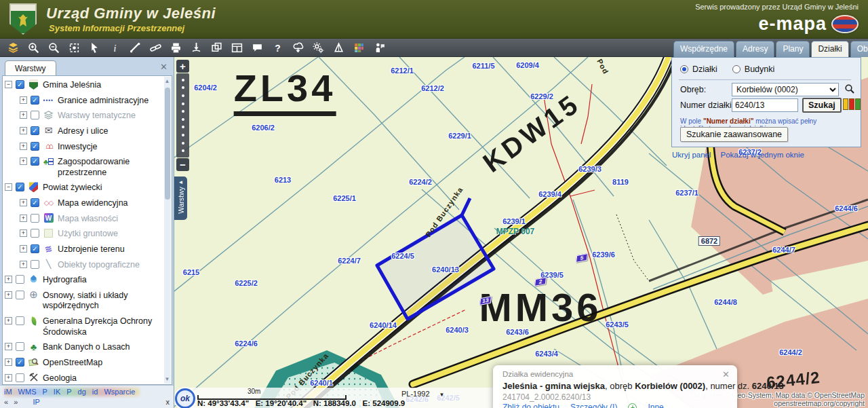 This screenshot has width=868, height=408. What do you see at coordinates (762, 155) in the screenshot?
I see `single-window-link: Pokazuj w jednym oknie` at bounding box center [762, 155].